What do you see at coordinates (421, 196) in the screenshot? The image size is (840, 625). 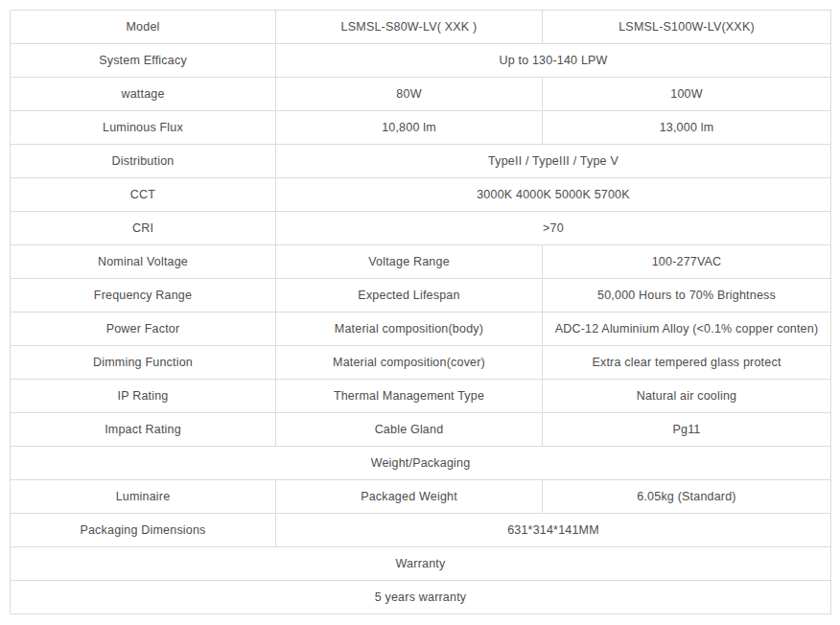 I see `row-cct: CCT 3000K 4000K 5000K 5700K` at bounding box center [421, 196].